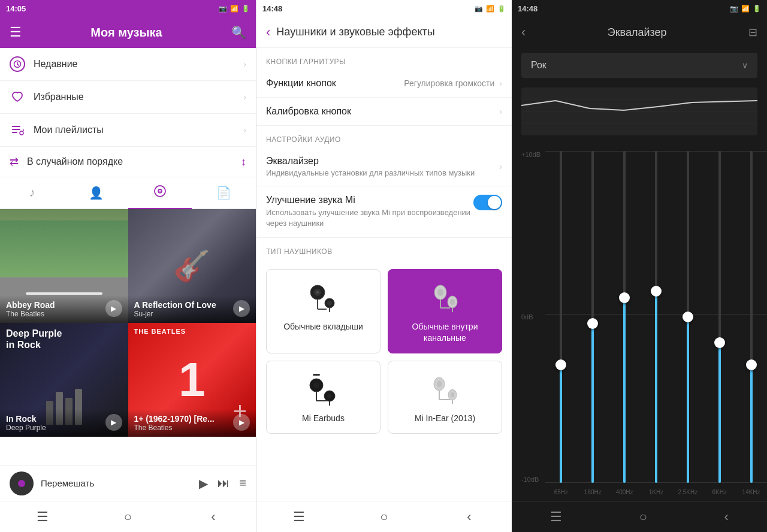  Describe the element at coordinates (243, 483) in the screenshot. I see `queue-button: ≡` at that location.